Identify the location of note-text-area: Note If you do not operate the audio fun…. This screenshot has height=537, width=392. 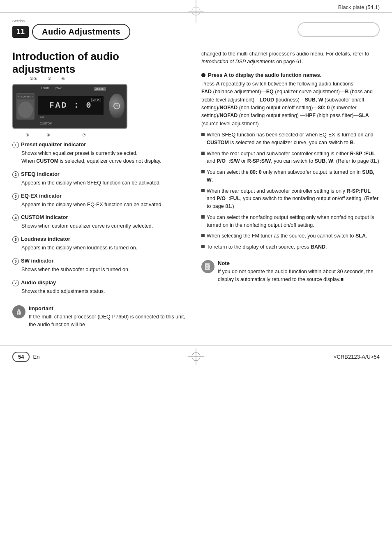
(299, 272).